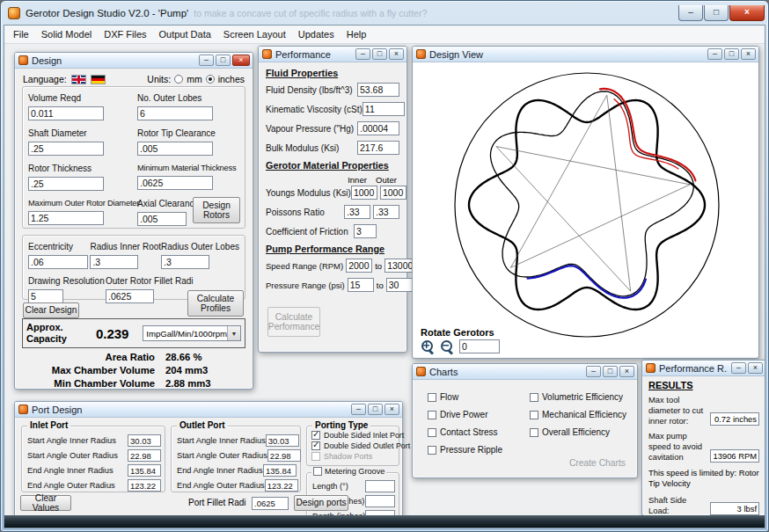 This screenshot has width=769, height=532. What do you see at coordinates (378, 128) in the screenshot?
I see `vapour-pressure-input` at bounding box center [378, 128].